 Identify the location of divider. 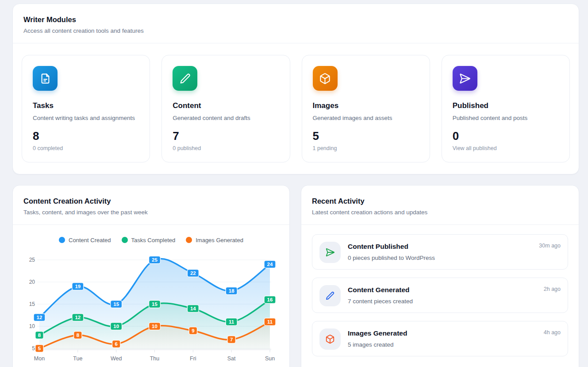
(151, 225).